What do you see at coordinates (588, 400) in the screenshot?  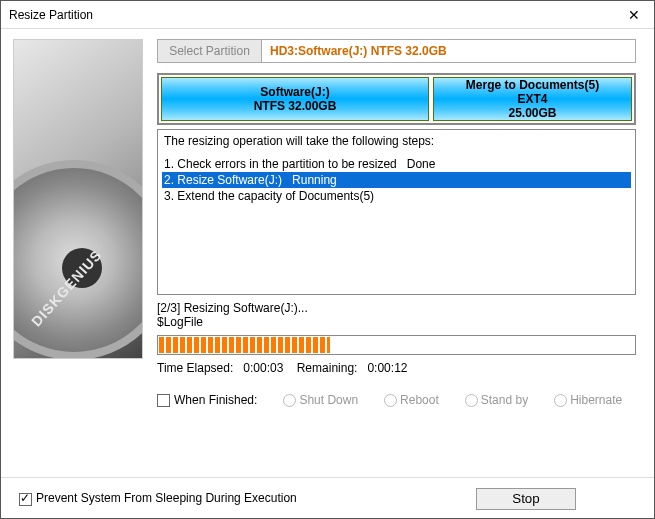 I see `radio-hibernate: Hibernate` at bounding box center [588, 400].